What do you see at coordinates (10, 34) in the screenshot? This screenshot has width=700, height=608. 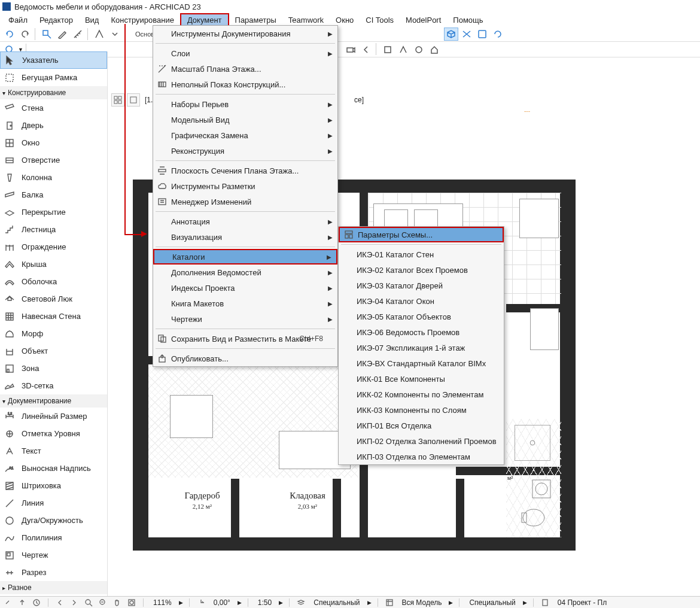 I see `undo-icon` at bounding box center [10, 34].